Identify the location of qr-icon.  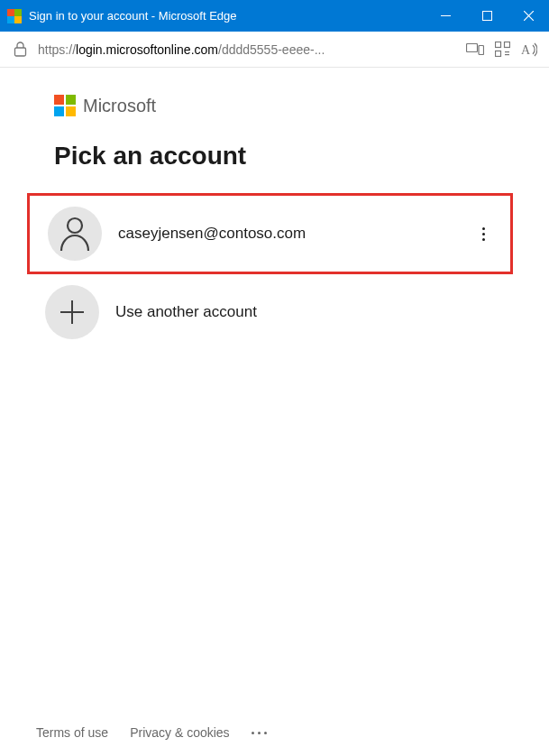
(502, 50).